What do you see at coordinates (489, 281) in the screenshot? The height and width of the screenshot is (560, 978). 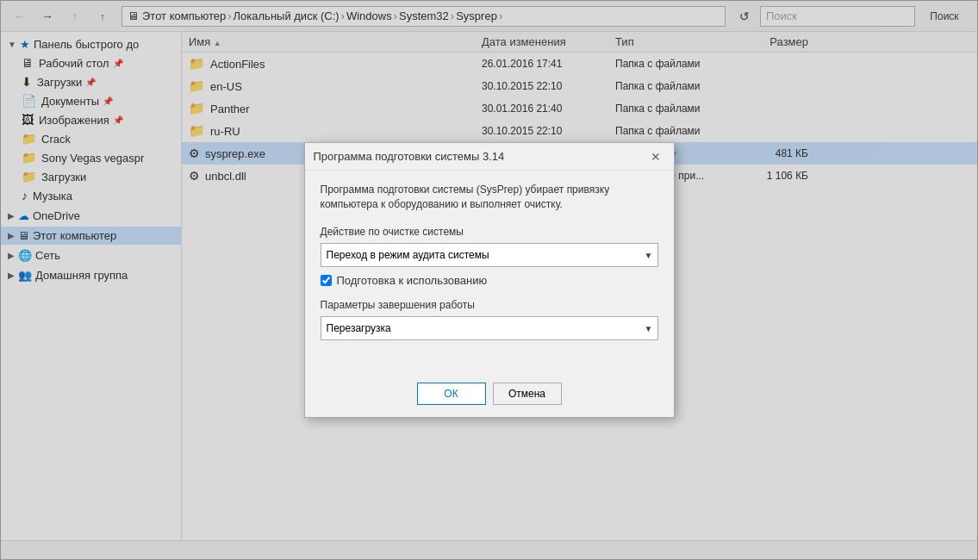 I see `checkbox-row: Подготовка к использованию` at bounding box center [489, 281].